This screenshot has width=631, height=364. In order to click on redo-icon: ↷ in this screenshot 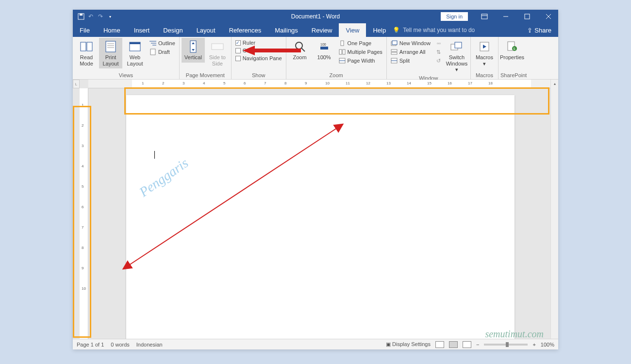, I will do `click(100, 17)`.